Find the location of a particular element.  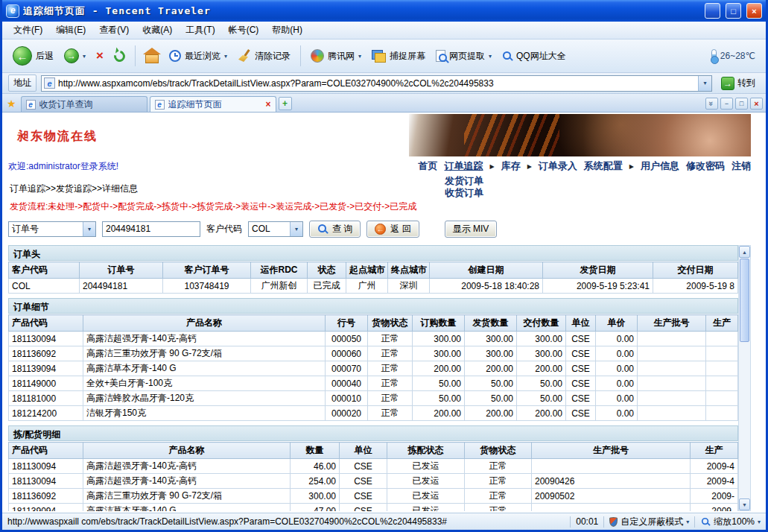

chevron-down-icon: ▾ is located at coordinates (759, 522).